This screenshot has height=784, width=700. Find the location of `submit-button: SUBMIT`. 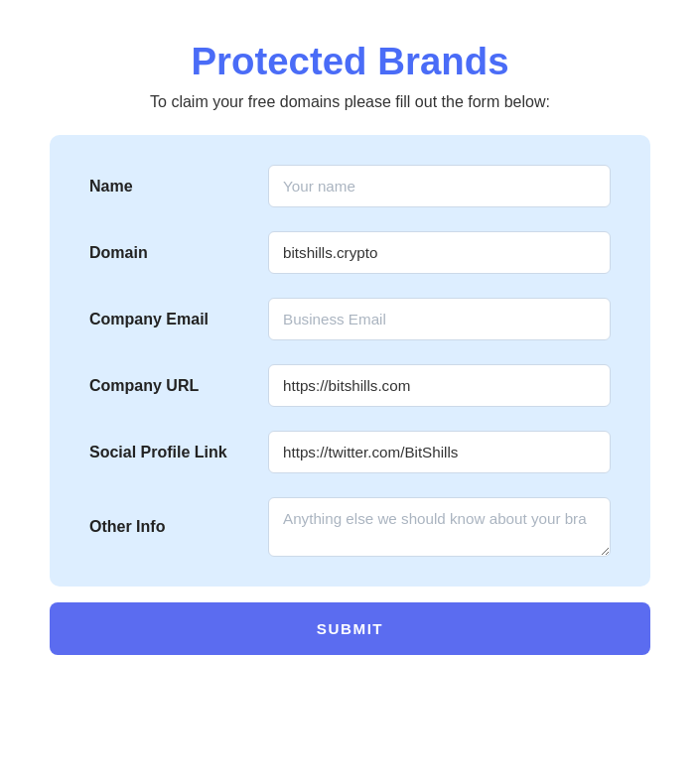

submit-button: SUBMIT is located at coordinates (350, 629).